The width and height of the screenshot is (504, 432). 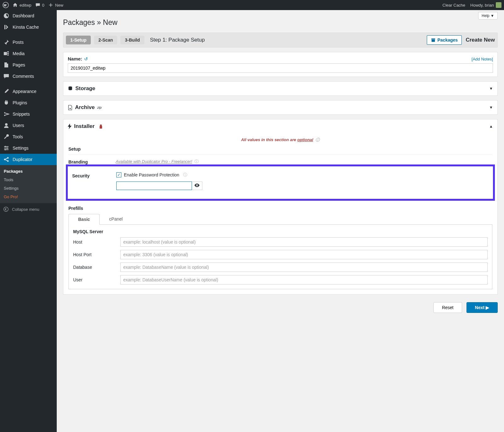 What do you see at coordinates (433, 40) in the screenshot?
I see `archive-icon` at bounding box center [433, 40].